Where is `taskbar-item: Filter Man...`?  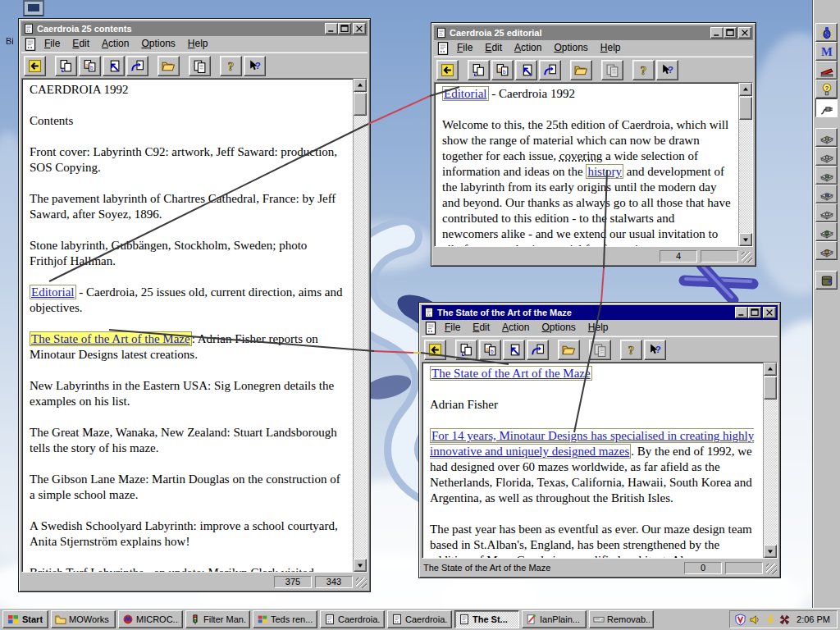 taskbar-item: Filter Man... is located at coordinates (218, 619).